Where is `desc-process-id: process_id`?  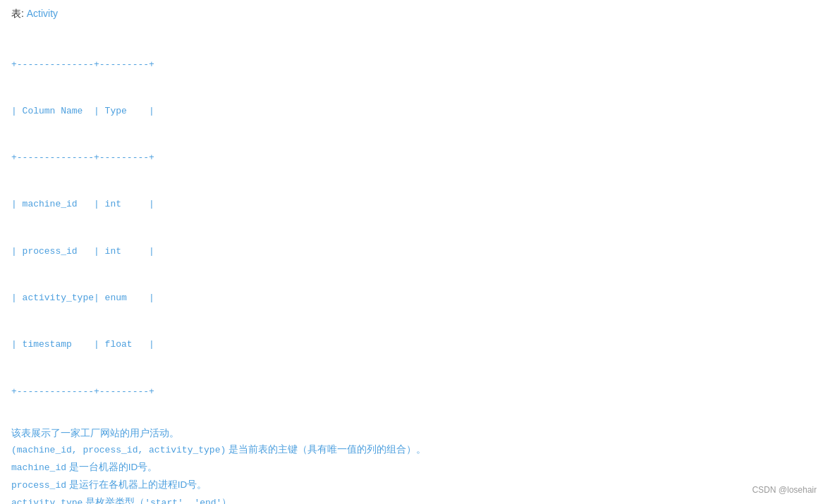 desc-process-id: process_id is located at coordinates (39, 485).